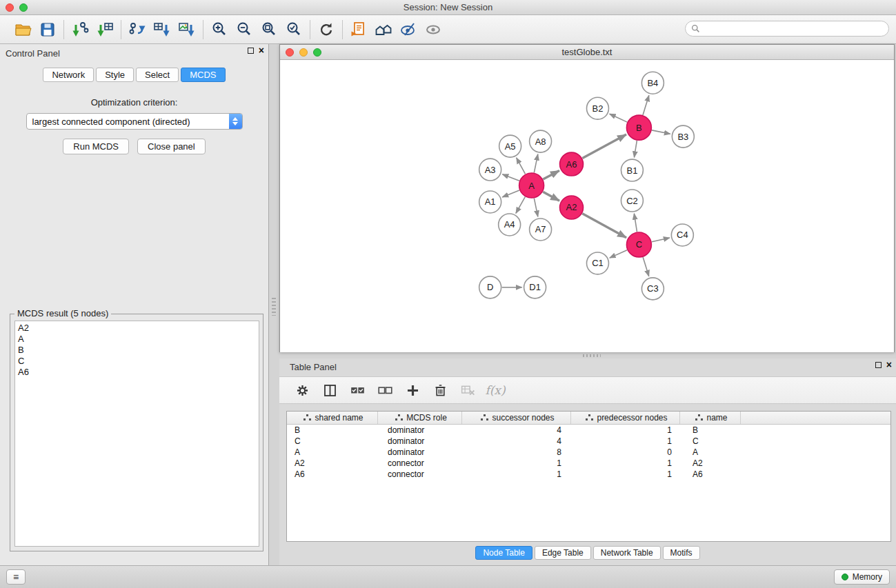 The width and height of the screenshot is (896, 588). Describe the element at coordinates (598, 263) in the screenshot. I see `node-C1: C1` at that location.